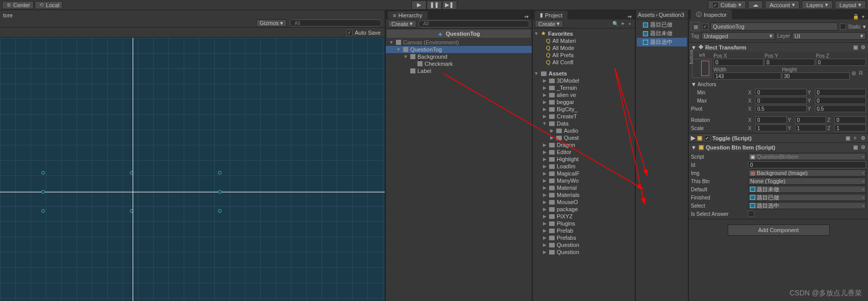 Image resolution: width=868 pixels, height=301 pixels. I want to click on layers-dropdown: Layers▾, so click(817, 5).